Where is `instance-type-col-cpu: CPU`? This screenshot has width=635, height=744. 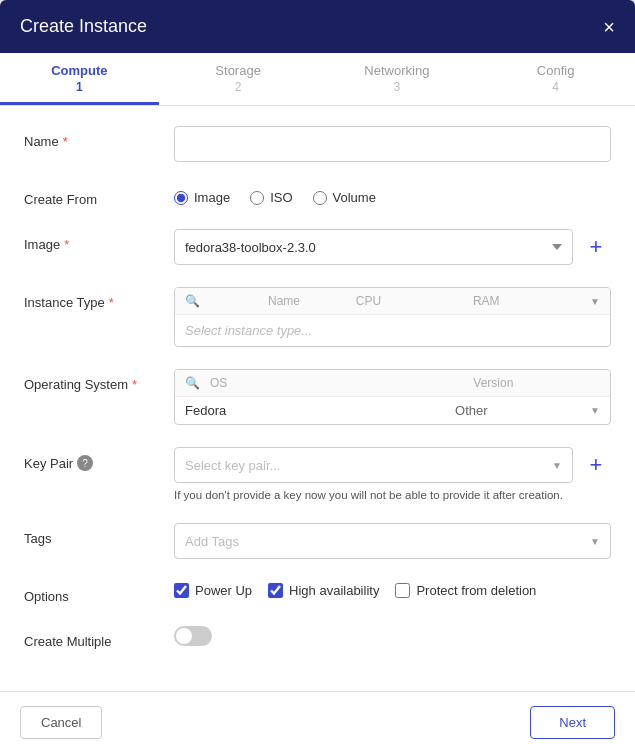 instance-type-col-cpu: CPU is located at coordinates (410, 301).